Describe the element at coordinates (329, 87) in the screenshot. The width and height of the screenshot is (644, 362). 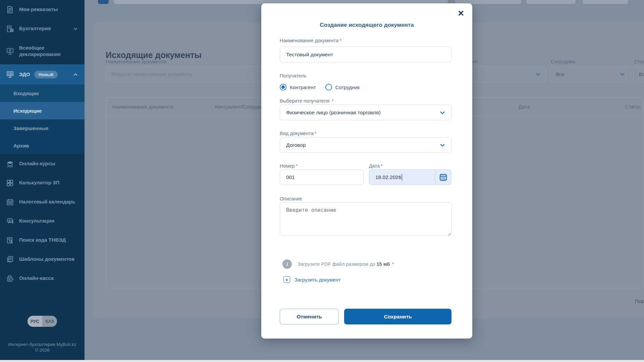
I see `radio-unselected-icon` at that location.